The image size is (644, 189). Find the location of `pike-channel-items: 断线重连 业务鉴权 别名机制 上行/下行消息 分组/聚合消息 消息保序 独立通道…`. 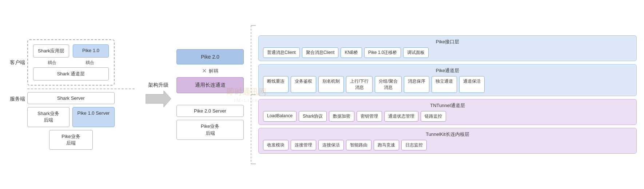

pike-channel-items: 断线重连 业务鉴权 别名机制 上行/下行消息 分组/聚合消息 消息保序 独立通道… is located at coordinates (448, 84).